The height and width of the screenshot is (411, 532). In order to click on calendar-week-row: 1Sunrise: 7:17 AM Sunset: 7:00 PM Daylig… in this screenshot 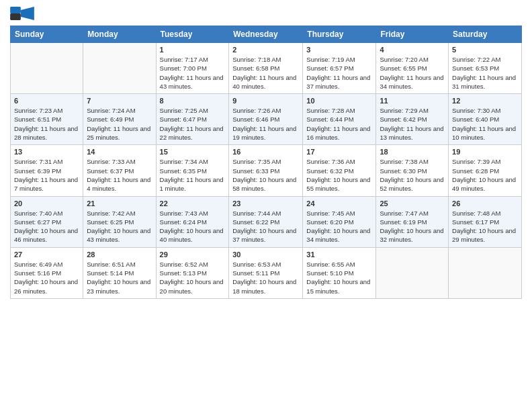, I will do `click(266, 68)`.